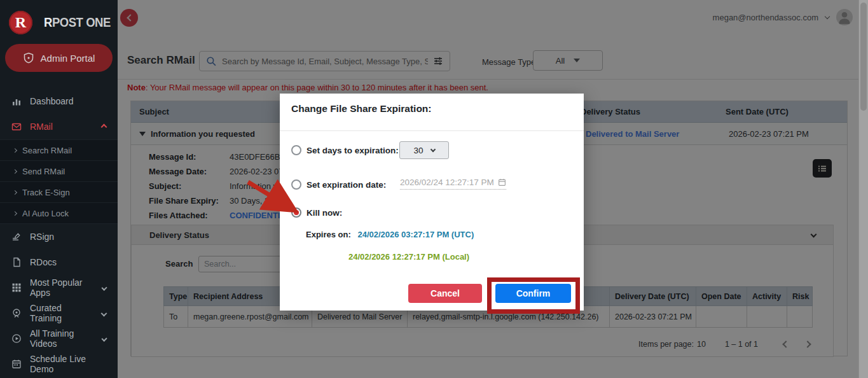 Image resolution: width=868 pixels, height=378 pixels. What do you see at coordinates (104, 127) in the screenshot?
I see `chevron-up-icon` at bounding box center [104, 127].